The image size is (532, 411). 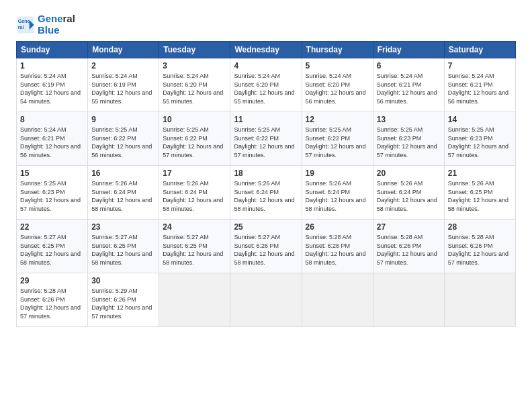 What do you see at coordinates (266, 250) in the screenshot?
I see `day-info: Sunrise: 5:27 AM Sunset: 6:26 PM Dayligh…` at bounding box center [266, 250].